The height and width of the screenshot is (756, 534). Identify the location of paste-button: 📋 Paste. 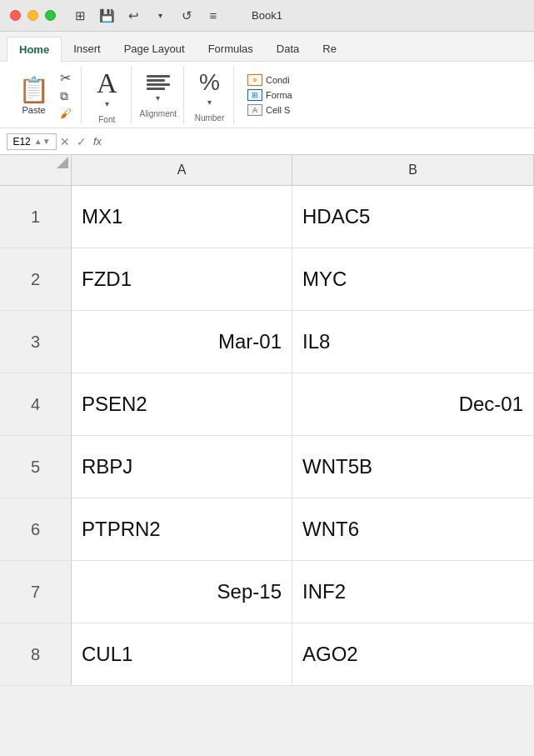
(33, 95).